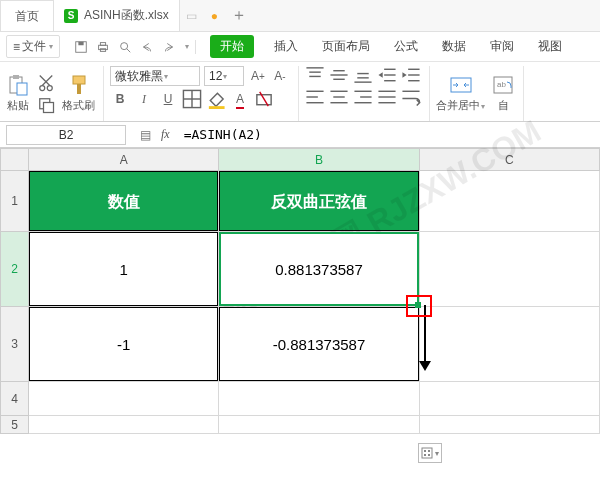  What do you see at coordinates (509, 399) in the screenshot?
I see `cell-C4` at bounding box center [509, 399].